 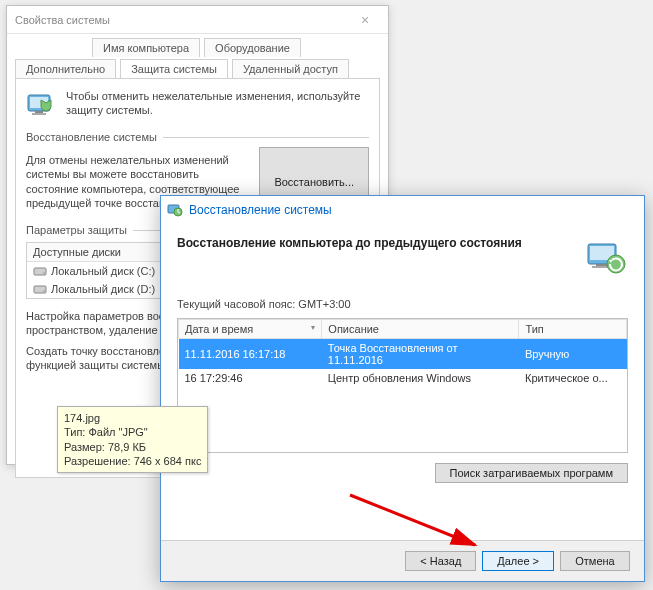 What do you see at coordinates (175, 210) in the screenshot?
I see `restore-icon` at bounding box center [175, 210].